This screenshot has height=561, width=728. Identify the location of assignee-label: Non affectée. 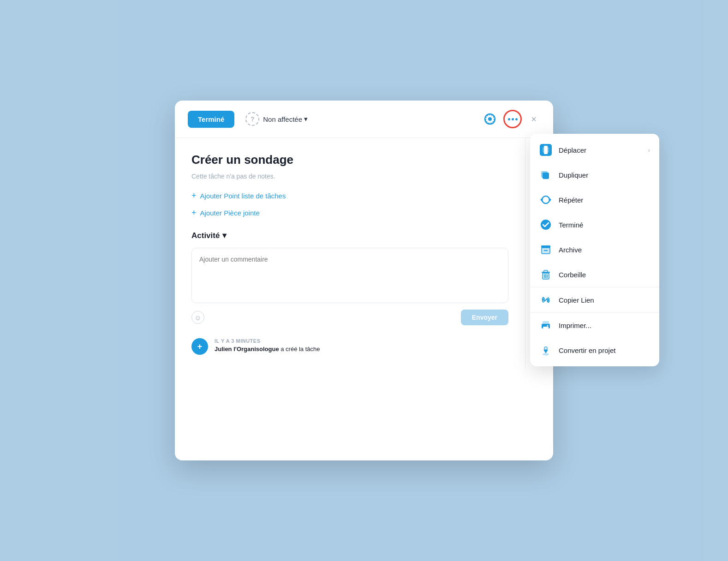
(282, 119).